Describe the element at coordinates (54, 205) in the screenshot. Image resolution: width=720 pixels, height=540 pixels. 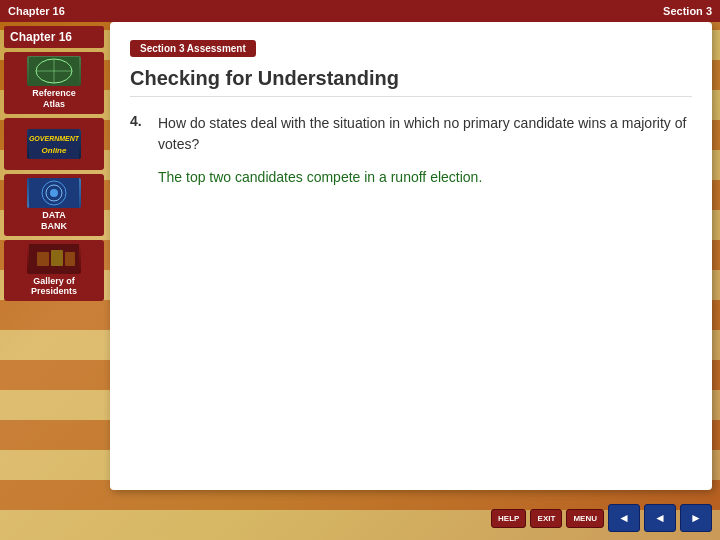
I see `sidebar-item-data-bank: DATA BANK` at that location.